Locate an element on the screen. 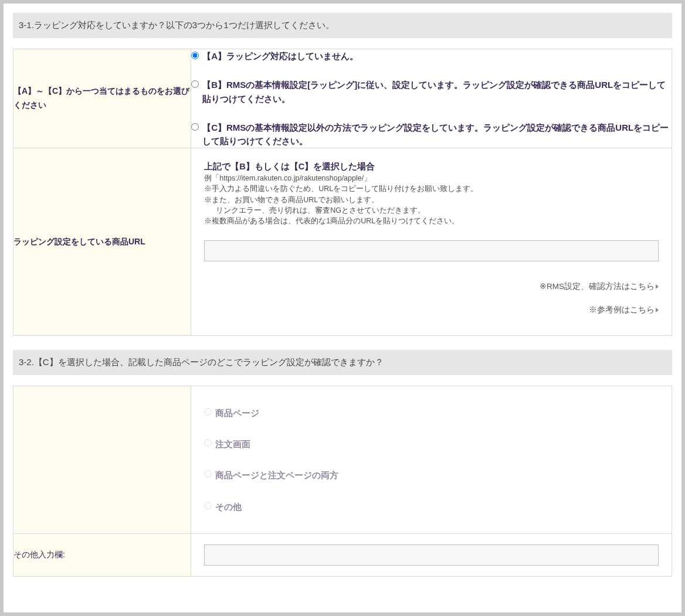 The image size is (685, 616). url-input-wrap is located at coordinates (432, 251).